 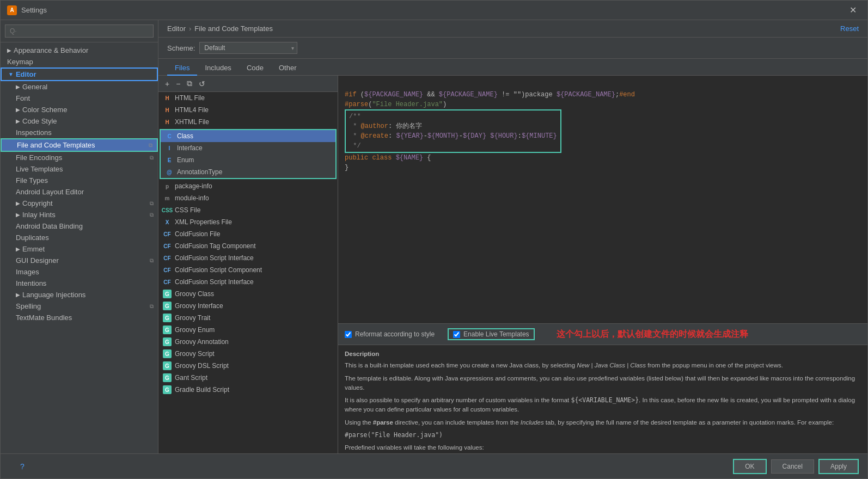 What do you see at coordinates (248, 186) in the screenshot?
I see `file-item-package-info: p package-info` at bounding box center [248, 186].